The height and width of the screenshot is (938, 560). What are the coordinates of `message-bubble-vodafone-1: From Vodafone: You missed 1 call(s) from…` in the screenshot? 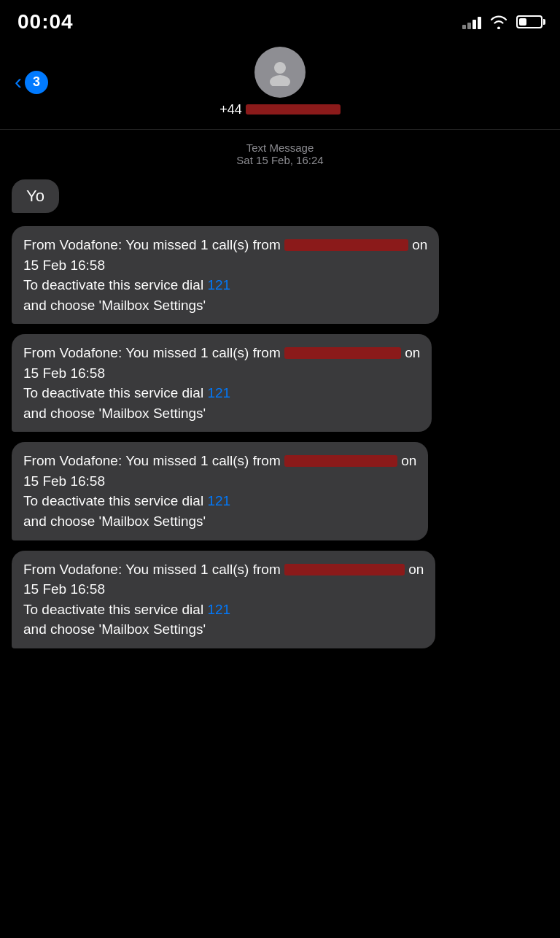 It's located at (225, 275).